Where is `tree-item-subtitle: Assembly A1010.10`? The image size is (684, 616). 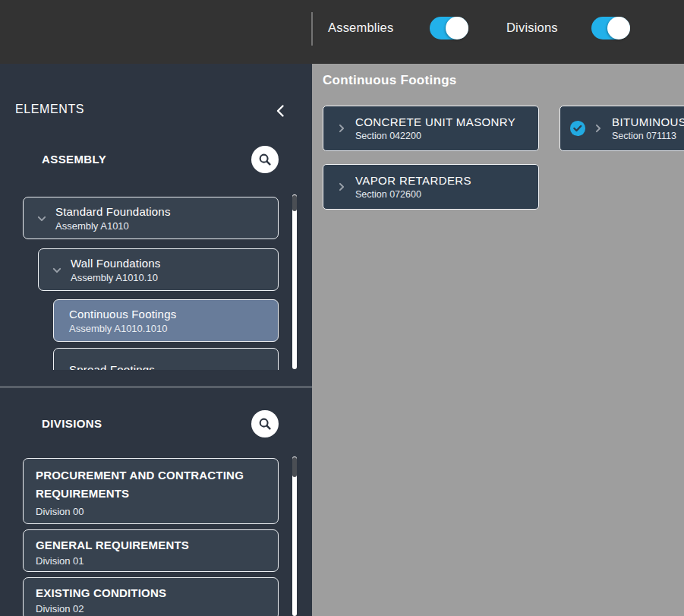
tree-item-subtitle: Assembly A1010.10 is located at coordinates (115, 278).